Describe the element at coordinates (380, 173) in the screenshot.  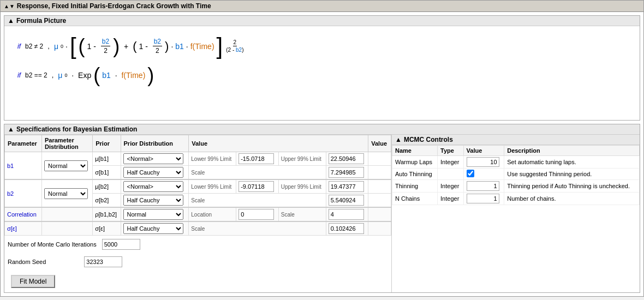
I see `empty-b1` at that location.